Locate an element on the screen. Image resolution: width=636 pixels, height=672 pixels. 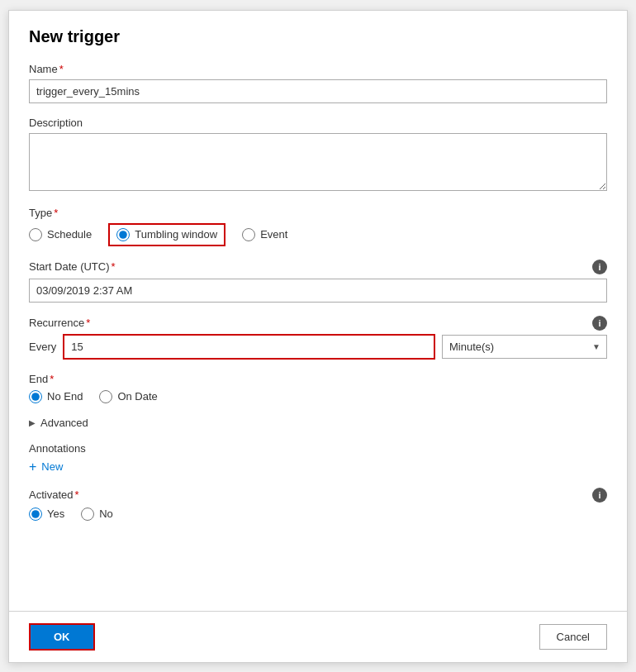
description-input is located at coordinates (318, 162).